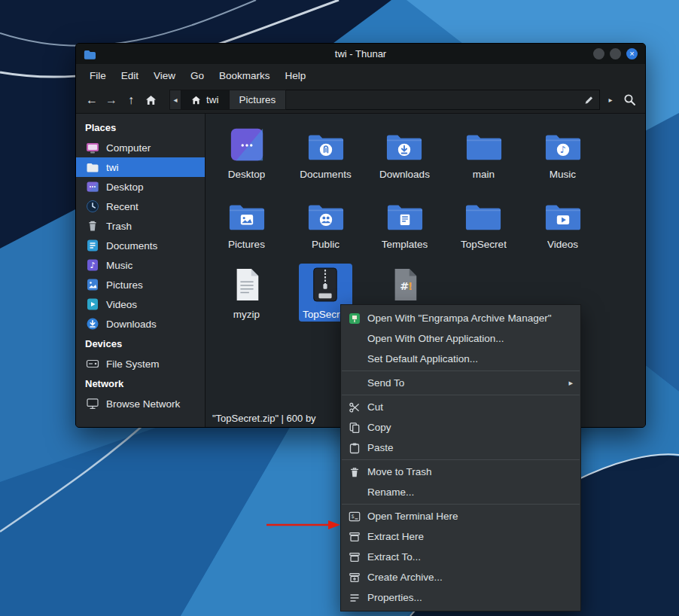 This screenshot has height=616, width=679. I want to click on sidebar-item-label: Desktop, so click(125, 187).